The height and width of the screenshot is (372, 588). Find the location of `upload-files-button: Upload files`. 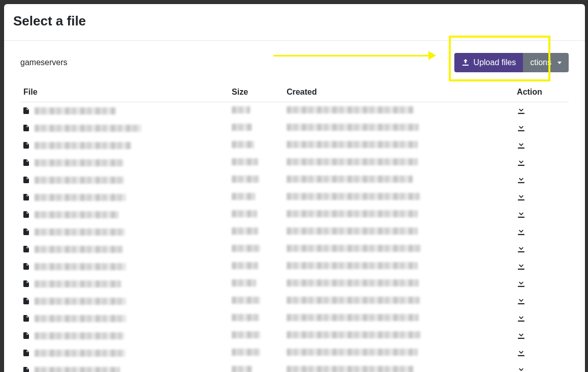

upload-files-button: Upload files is located at coordinates (489, 63).